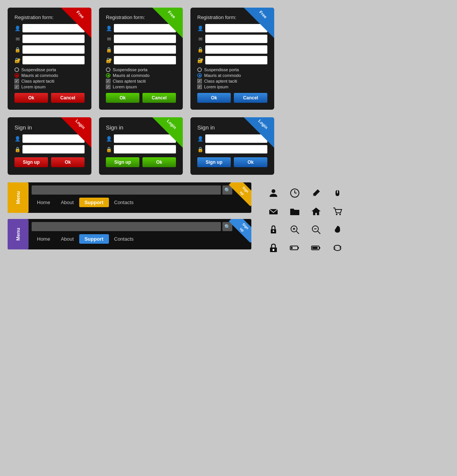 Image resolution: width=457 pixels, height=476 pixels. What do you see at coordinates (31, 98) in the screenshot?
I see `ok-button-red: Ok` at bounding box center [31, 98].